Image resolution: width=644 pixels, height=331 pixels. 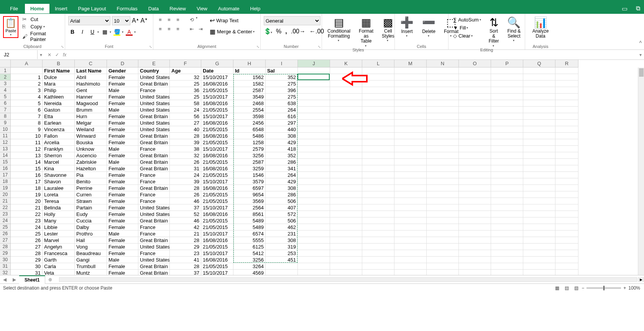 What do you see at coordinates (250, 84) in the screenshot?
I see `cell-H3: 1582` at bounding box center [250, 84].